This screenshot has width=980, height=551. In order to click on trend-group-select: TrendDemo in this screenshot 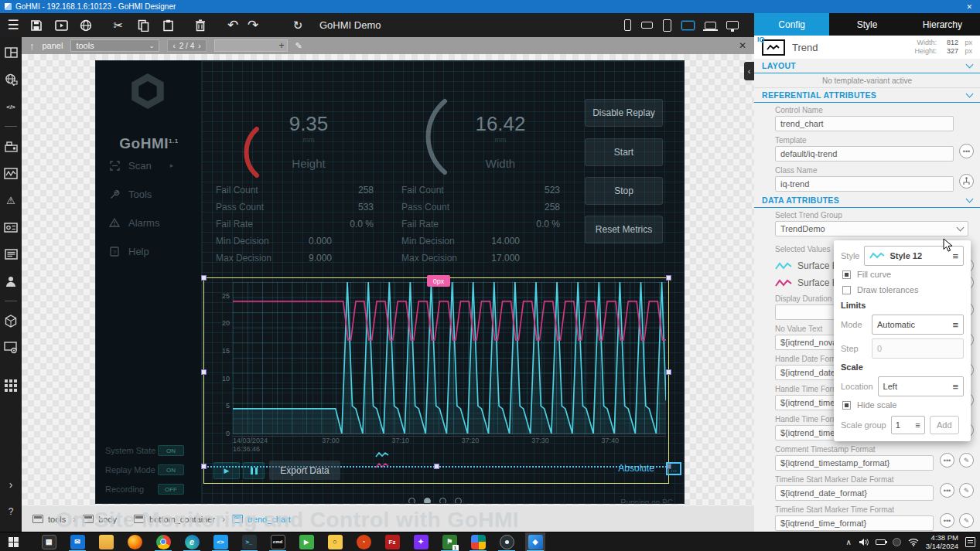, I will do `click(872, 229)`.